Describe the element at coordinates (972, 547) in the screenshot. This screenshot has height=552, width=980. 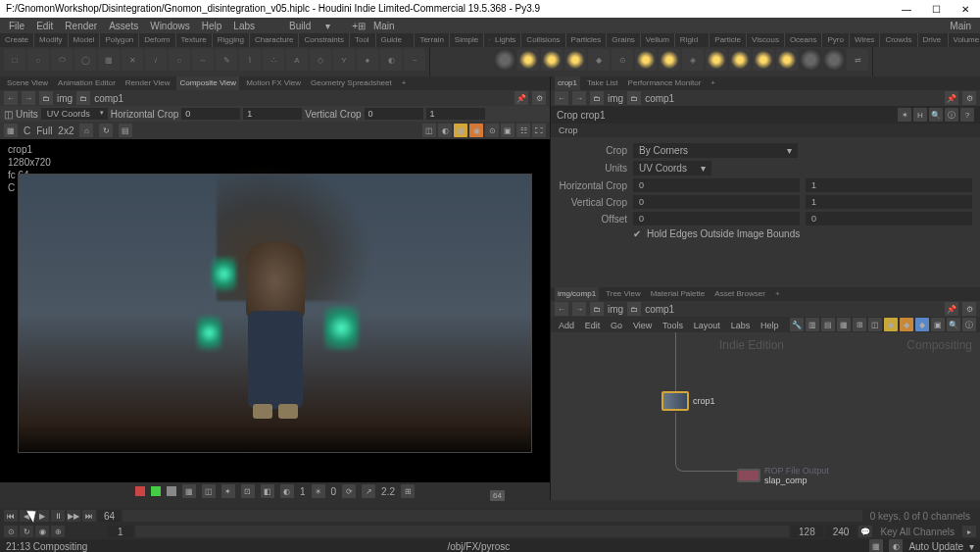
I see `status-arrow: ▾` at that location.